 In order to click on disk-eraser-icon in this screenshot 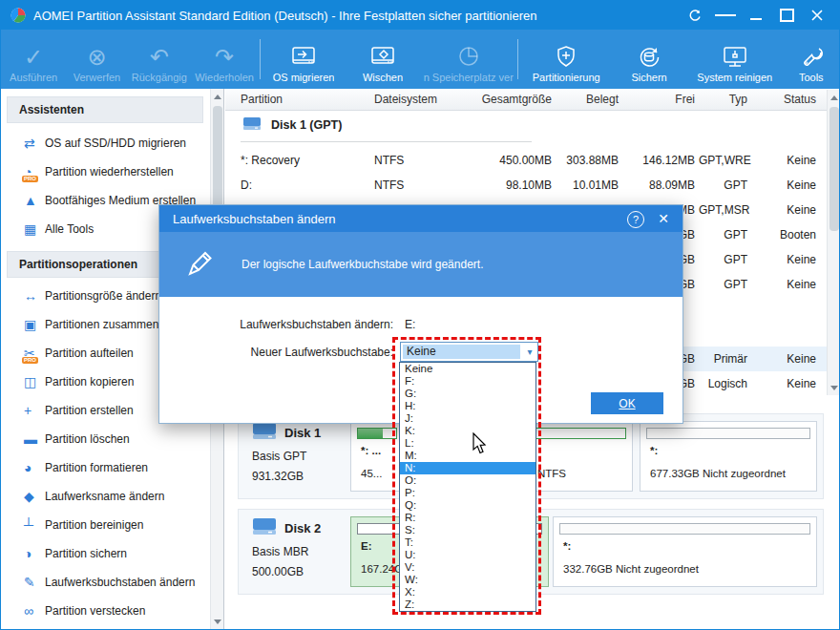, I will do `click(383, 57)`.